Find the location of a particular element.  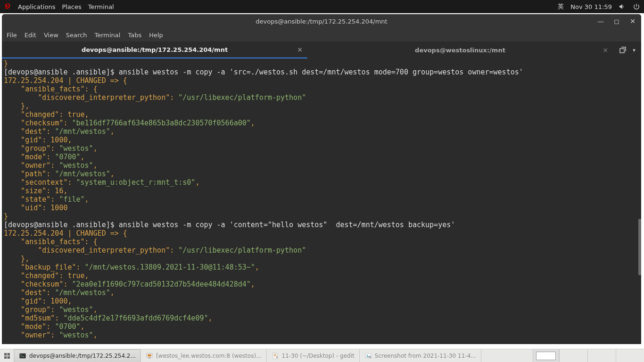

scrollbar-thumb is located at coordinates (640, 247).